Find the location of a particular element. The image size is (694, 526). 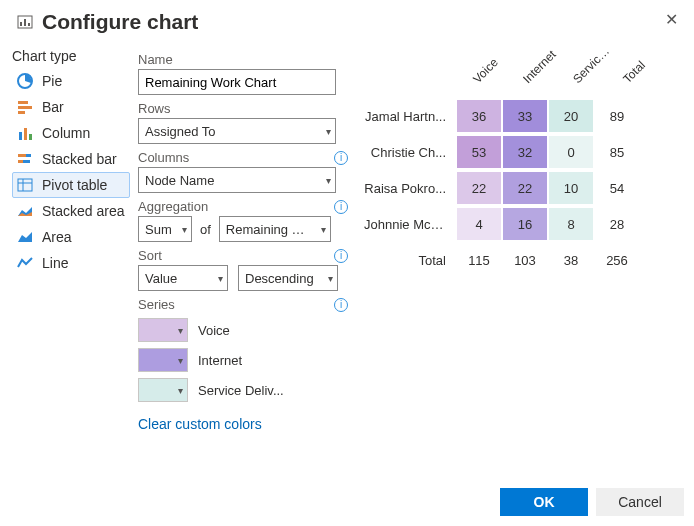

chart-type-label: Stacked bar is located at coordinates (80, 159).